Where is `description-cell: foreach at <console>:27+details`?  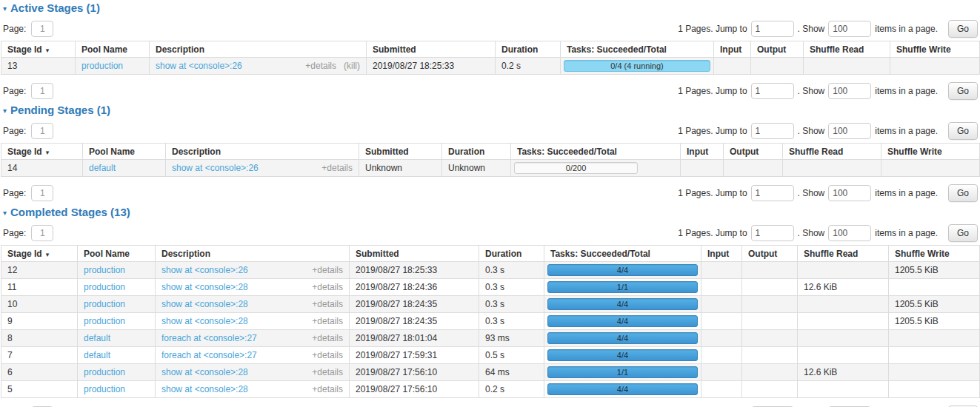 description-cell: foreach at <console>:27+details is located at coordinates (253, 355).